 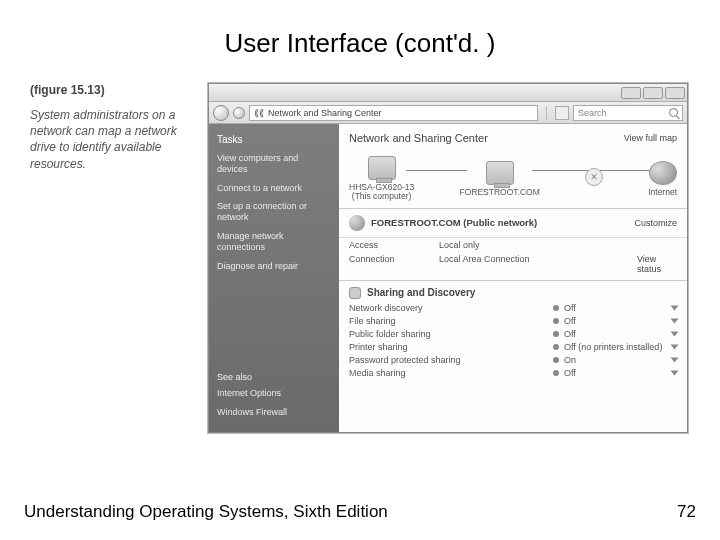 What do you see at coordinates (448, 113) in the screenshot?
I see `toolbar: ⟪⟪ Network and Sharing Center Search` at bounding box center [448, 113].